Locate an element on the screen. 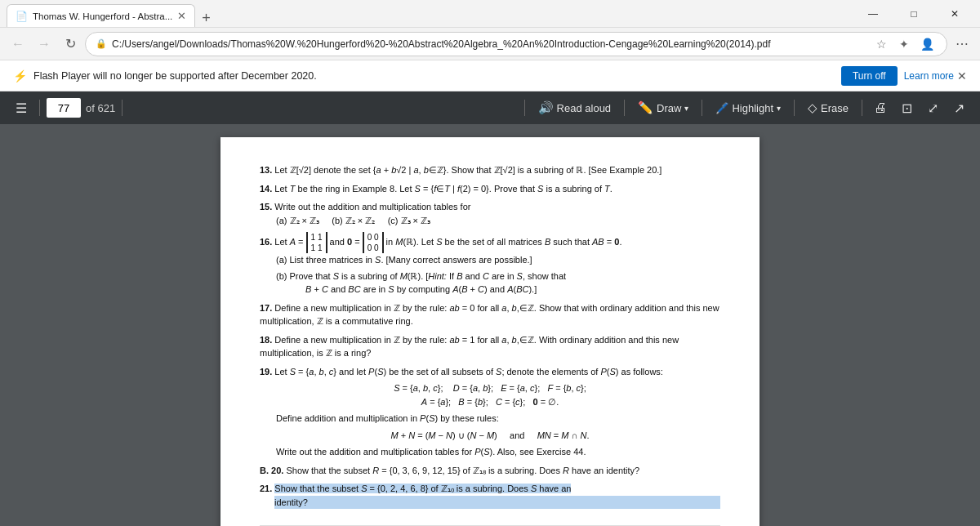 The width and height of the screenshot is (980, 526). pdf-toolbar: ☰ of 621 🔊 Read aloud ✏️ Draw ▾ 🖊️ Highl… is located at coordinates (490, 108).